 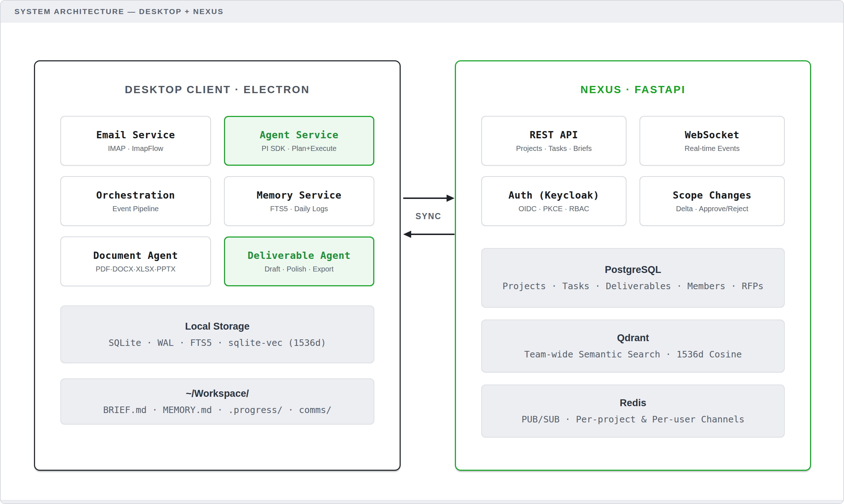 I want to click on box-scope-changes: Scope Changes Delta · Approve/Reject, so click(x=712, y=201).